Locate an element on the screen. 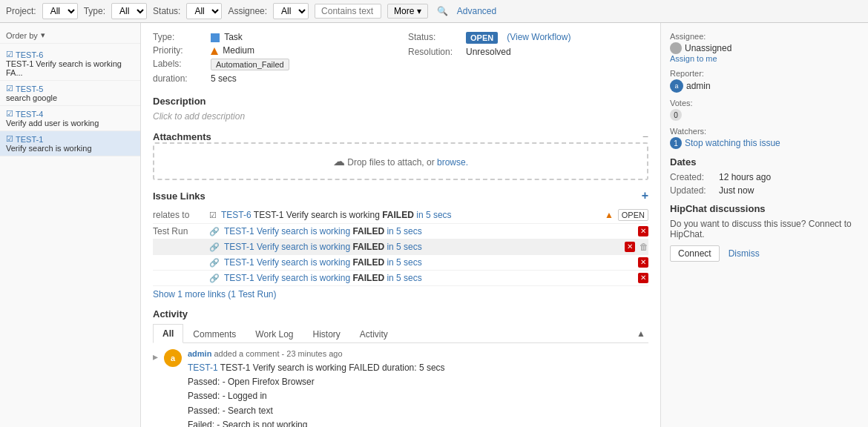 The width and height of the screenshot is (868, 427). stop-watching-link: Stop watching this issue is located at coordinates (733, 143).